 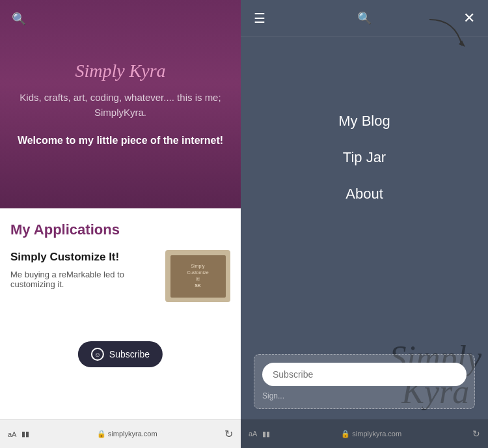 I want to click on app-name: Simply Customize It! Me buying a reMarka…, so click(x=84, y=270).